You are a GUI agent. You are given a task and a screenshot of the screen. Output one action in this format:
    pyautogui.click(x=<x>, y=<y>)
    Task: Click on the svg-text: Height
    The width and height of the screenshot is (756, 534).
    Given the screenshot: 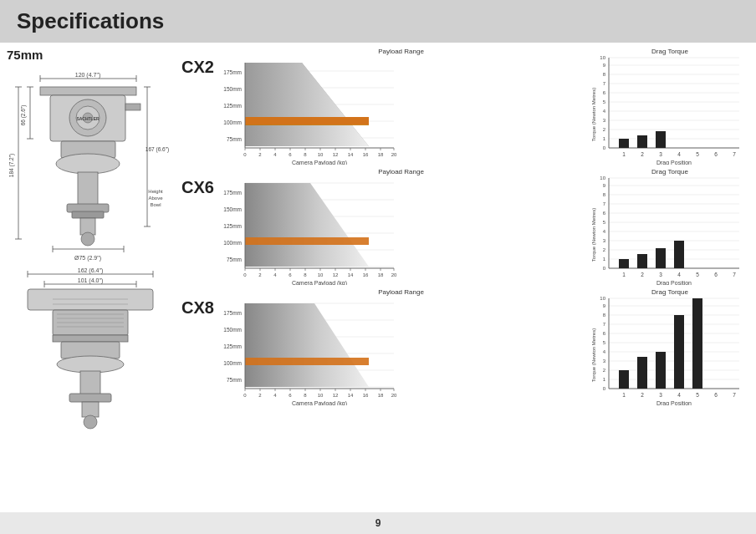 What is the action you would take?
    pyautogui.click(x=156, y=191)
    